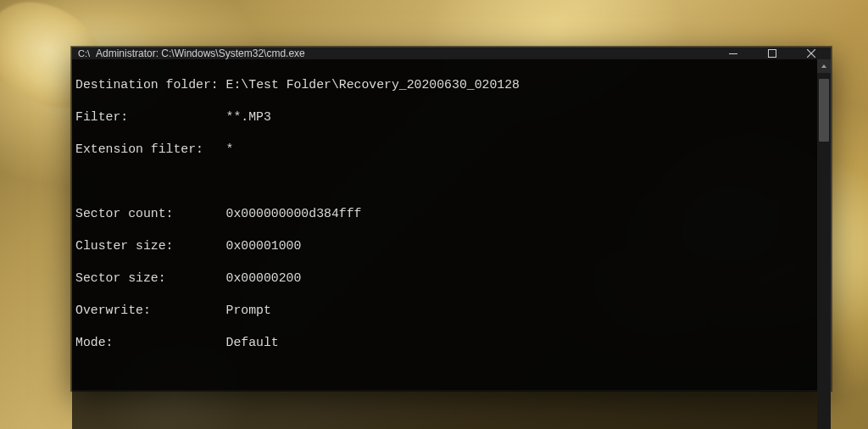 The width and height of the screenshot is (868, 429). What do you see at coordinates (264, 278) in the screenshot?
I see `sector-size-value: 0x00000200` at bounding box center [264, 278].